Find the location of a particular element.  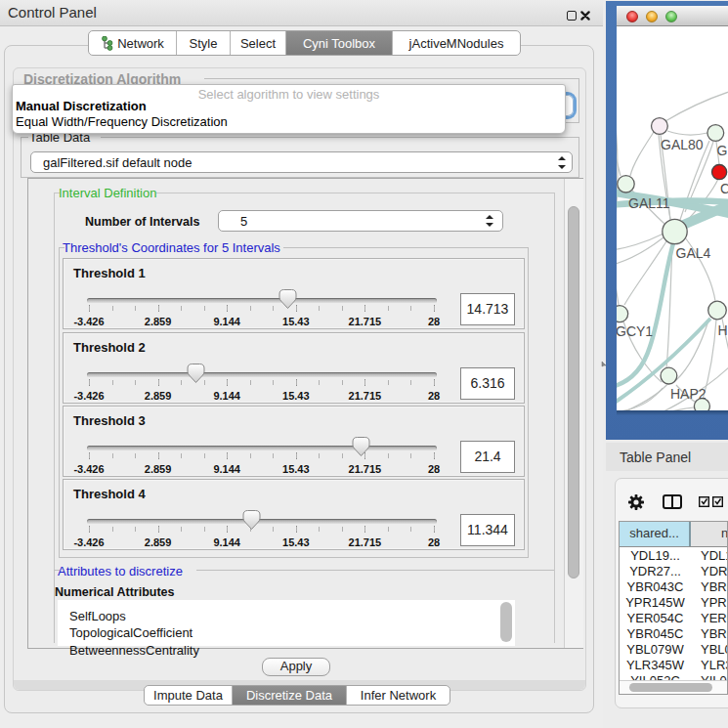

svg-text: GAL11 is located at coordinates (649, 203).